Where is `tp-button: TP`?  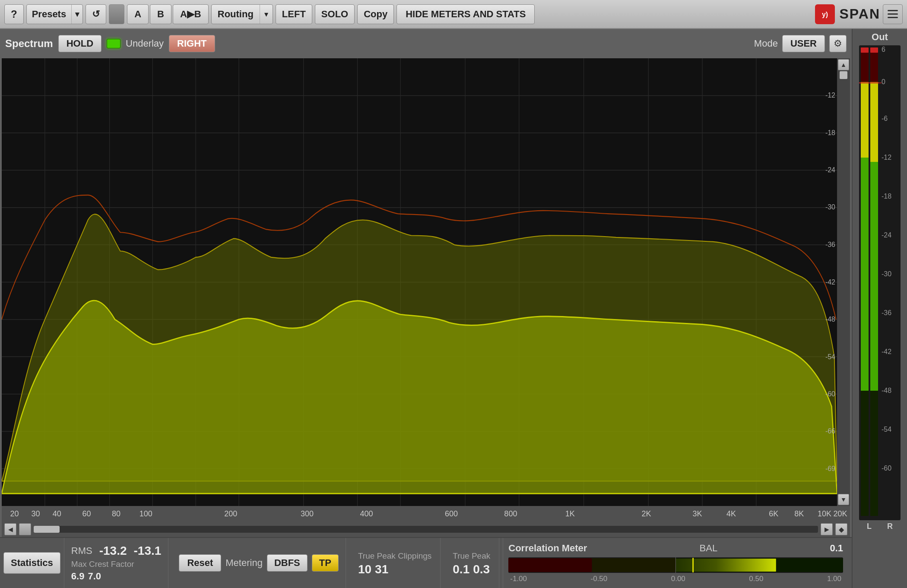
tp-button: TP is located at coordinates (325, 563).